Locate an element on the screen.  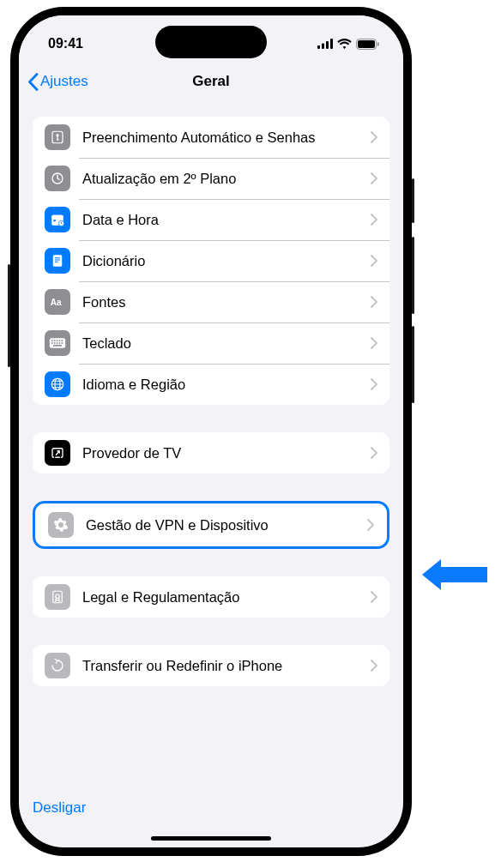
row-label: Fontes is located at coordinates (226, 302).